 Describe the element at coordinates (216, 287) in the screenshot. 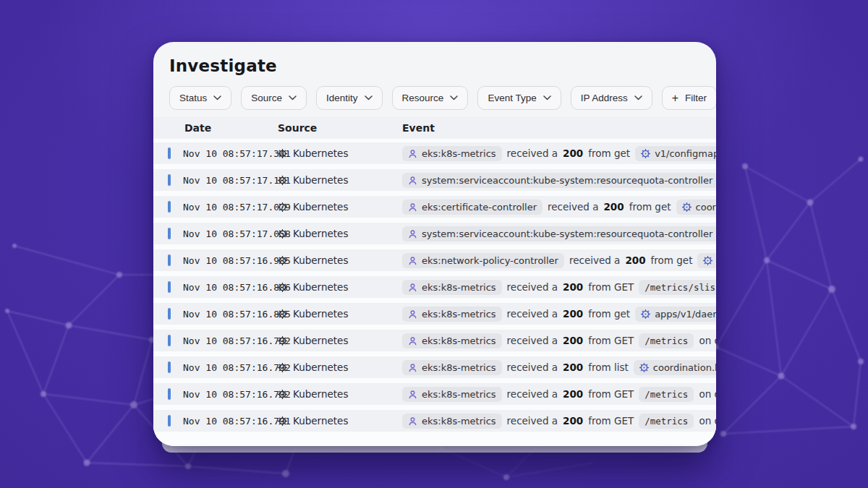

I see `date-cell: Nov 10 08:57:16.886` at that location.